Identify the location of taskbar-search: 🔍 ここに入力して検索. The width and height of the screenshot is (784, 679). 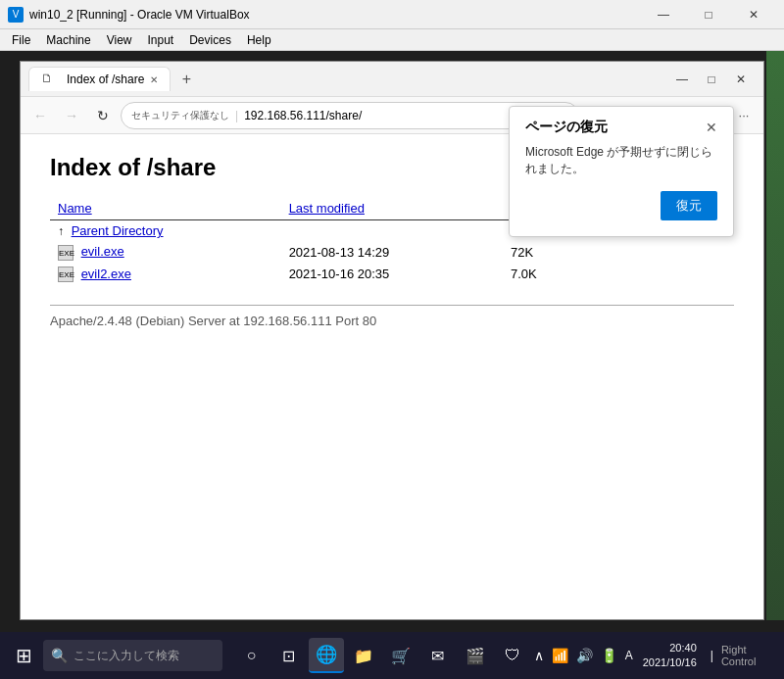
(133, 655).